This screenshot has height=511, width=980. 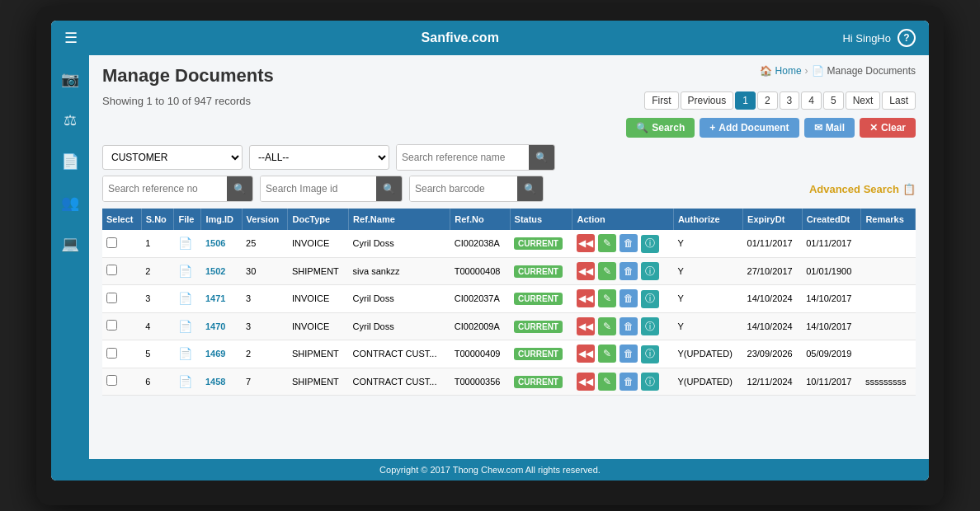 I want to click on pagination-previous: Previous, so click(x=708, y=101).